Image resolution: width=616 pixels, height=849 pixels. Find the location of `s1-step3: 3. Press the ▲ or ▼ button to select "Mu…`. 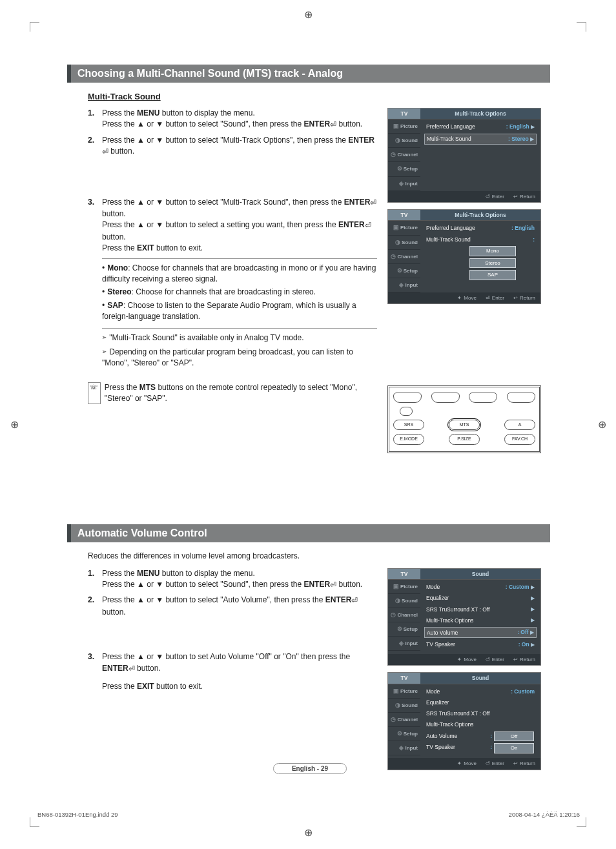

s1-step3: 3. Press the ▲ or ▼ button to select "Mu… is located at coordinates (232, 226).